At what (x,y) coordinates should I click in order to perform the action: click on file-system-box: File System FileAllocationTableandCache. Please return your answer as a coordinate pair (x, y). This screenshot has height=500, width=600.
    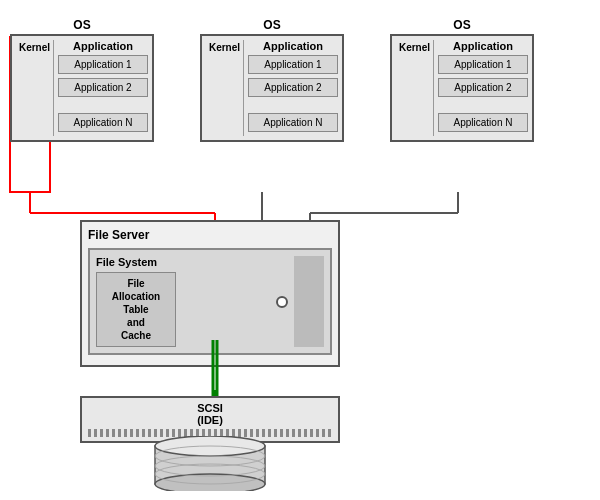
    Looking at the image, I should click on (210, 302).